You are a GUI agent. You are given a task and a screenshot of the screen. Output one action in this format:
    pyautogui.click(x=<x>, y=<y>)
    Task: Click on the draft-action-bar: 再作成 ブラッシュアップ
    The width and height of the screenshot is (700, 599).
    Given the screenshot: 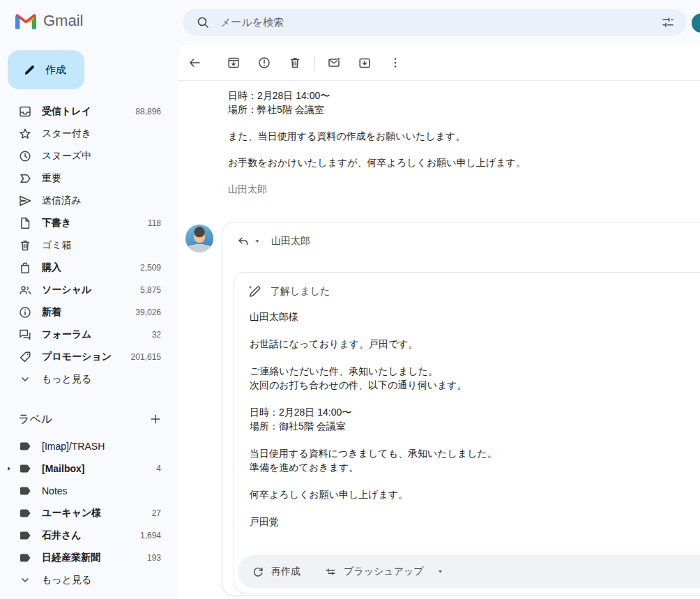 What is the action you would take?
    pyautogui.click(x=469, y=572)
    